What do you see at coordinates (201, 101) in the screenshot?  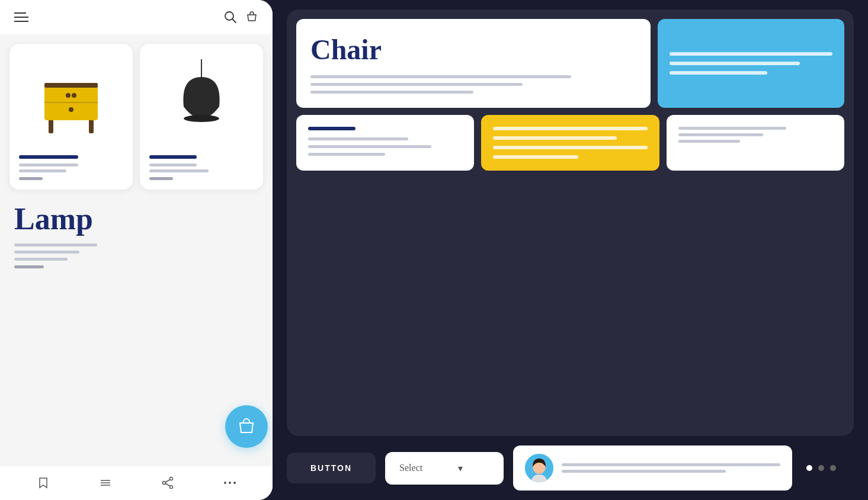 I see `lamp-image` at bounding box center [201, 101].